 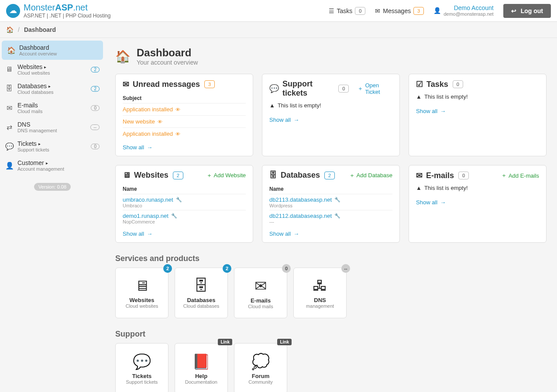 What do you see at coordinates (58, 10) in the screenshot?
I see `brand: MonsterASP.net ASP.NET | .NET | PHP Clou…` at bounding box center [58, 10].